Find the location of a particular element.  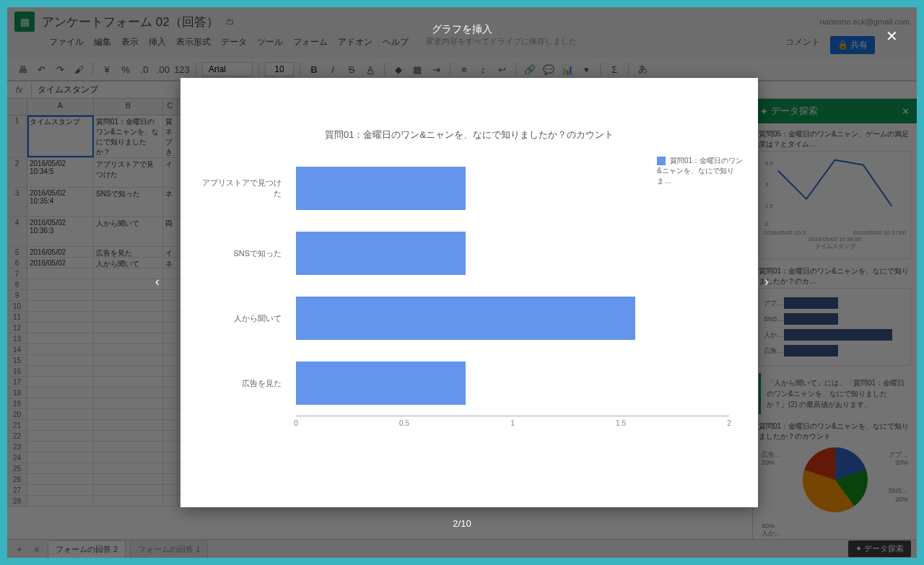

modal-title: グラフを挿入 is located at coordinates (462, 30).